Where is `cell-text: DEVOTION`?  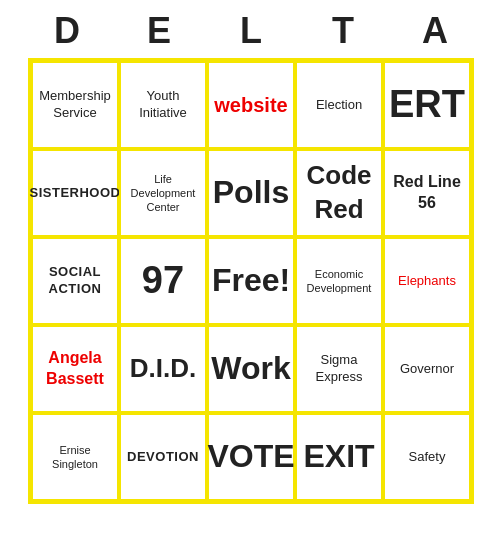 cell-text: DEVOTION is located at coordinates (163, 458).